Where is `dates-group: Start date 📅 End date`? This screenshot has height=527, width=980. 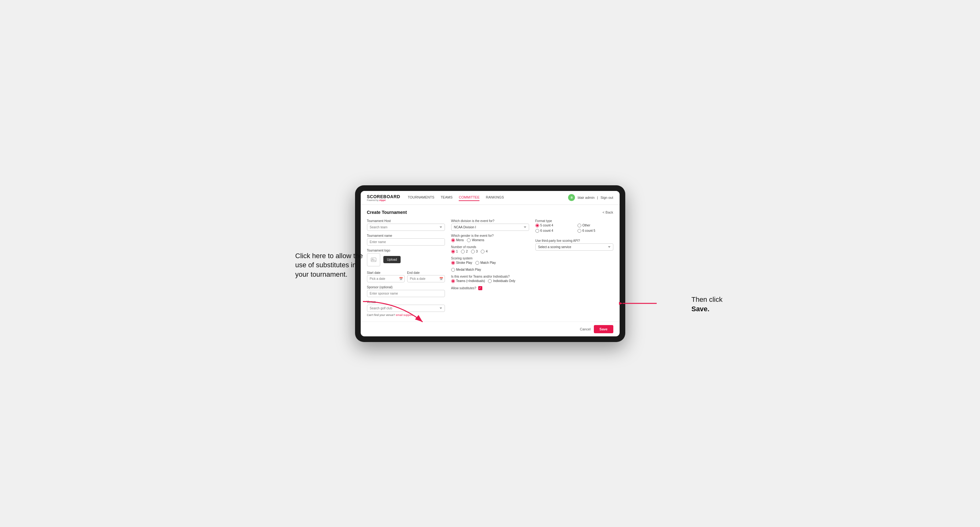
dates-group: Start date 📅 End date is located at coordinates (406, 276).